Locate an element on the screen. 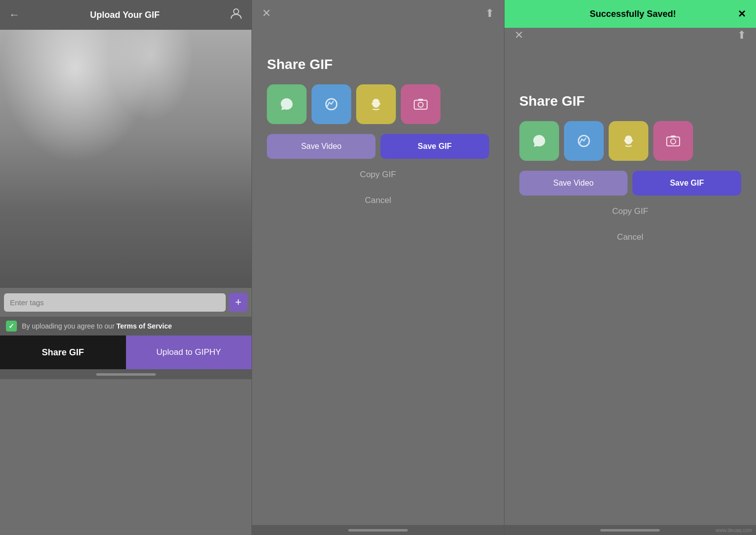  page-title: Upload Your GIF is located at coordinates (125, 15).